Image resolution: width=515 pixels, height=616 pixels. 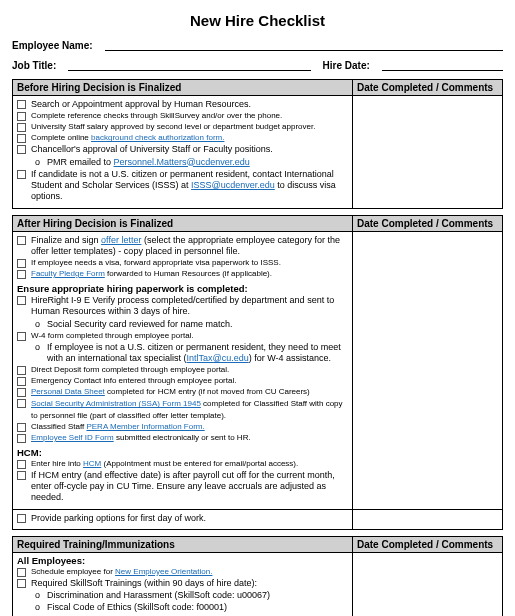 I want to click on training-item: Fiscal Code of Ethics (SkillSoft code: f…, so click(x=137, y=607).